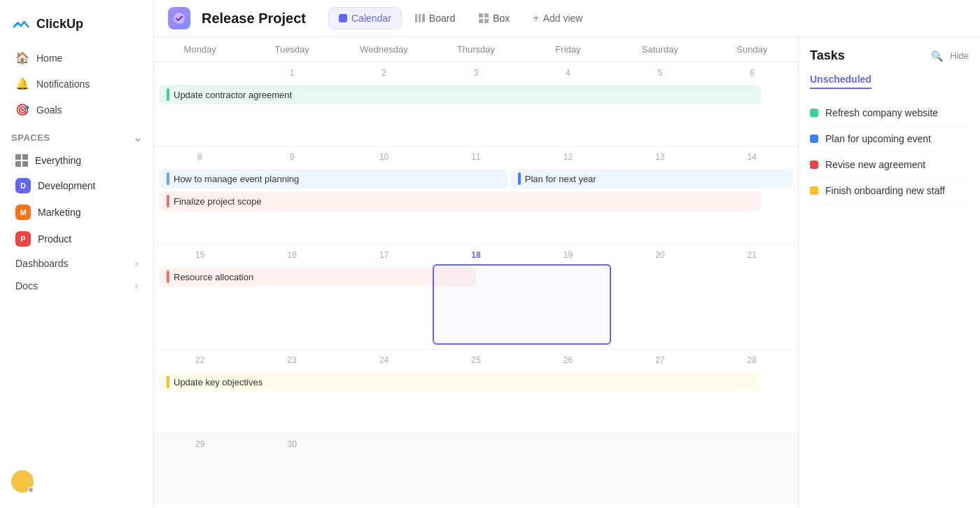 This screenshot has height=508, width=980. Describe the element at coordinates (461, 382) in the screenshot. I see `event-update-objectives: Update key objectives` at that location.